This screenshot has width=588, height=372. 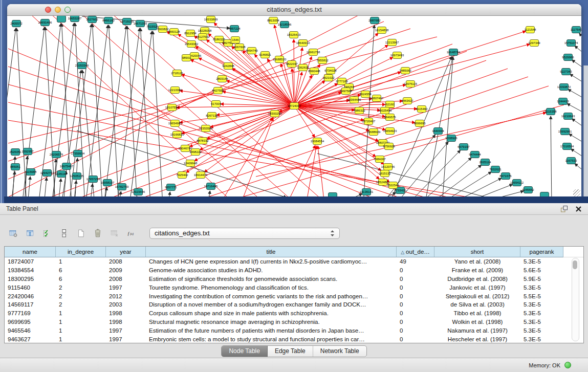 What do you see at coordinates (81, 305) in the screenshot?
I see `table-cell: 2` at bounding box center [81, 305].